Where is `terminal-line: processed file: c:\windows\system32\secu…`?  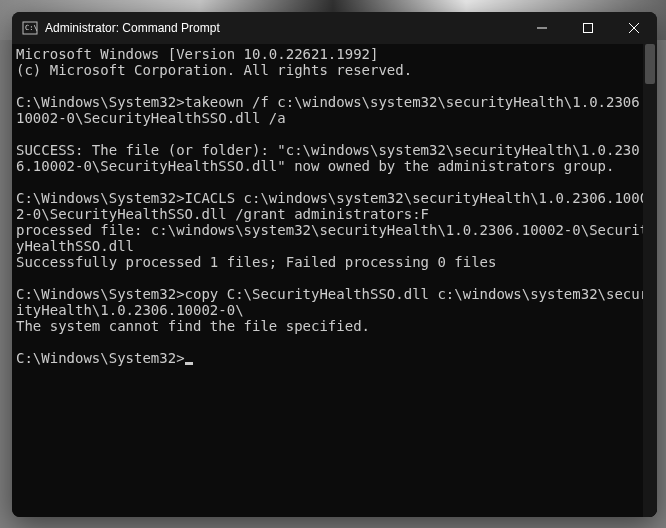 terminal-line: processed file: c:\windows\system32\secu… is located at coordinates (334, 238).